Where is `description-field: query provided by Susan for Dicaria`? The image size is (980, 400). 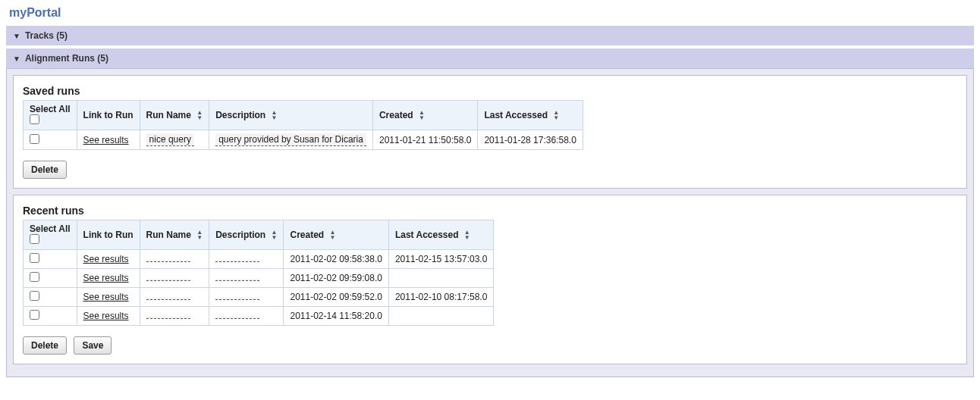 description-field: query provided by Susan for Dicaria is located at coordinates (291, 139).